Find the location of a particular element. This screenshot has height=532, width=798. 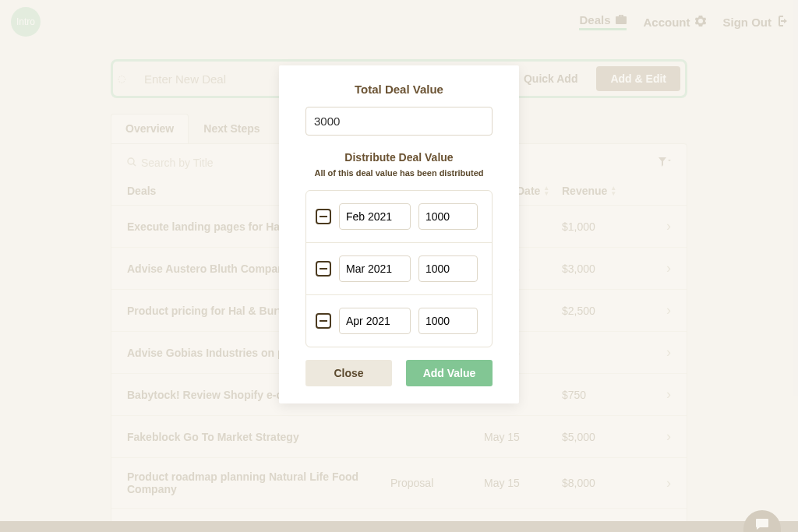

add-value-button: Add Value is located at coordinates (449, 373).